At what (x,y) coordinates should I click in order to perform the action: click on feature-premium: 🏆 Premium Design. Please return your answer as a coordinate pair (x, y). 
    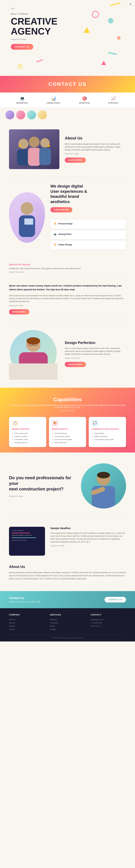
    Looking at the image, I should click on (88, 224).